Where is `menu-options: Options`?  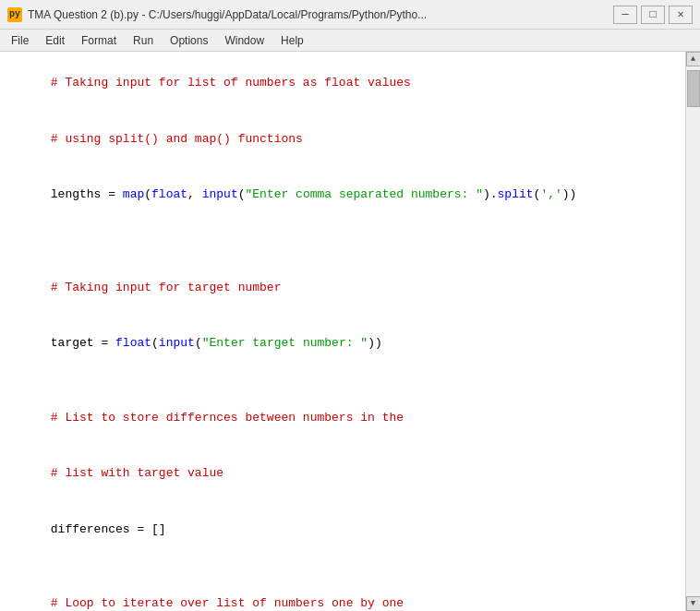
menu-options: Options is located at coordinates (188, 41).